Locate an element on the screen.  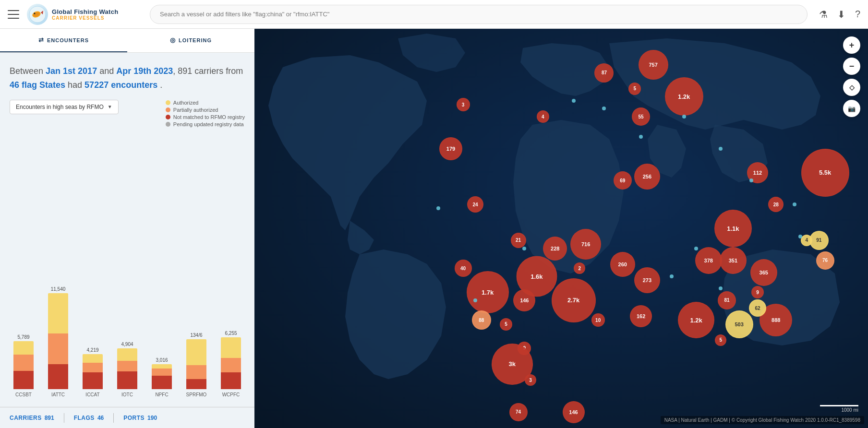
cluster-c33: 1.2k is located at coordinates (696, 320).